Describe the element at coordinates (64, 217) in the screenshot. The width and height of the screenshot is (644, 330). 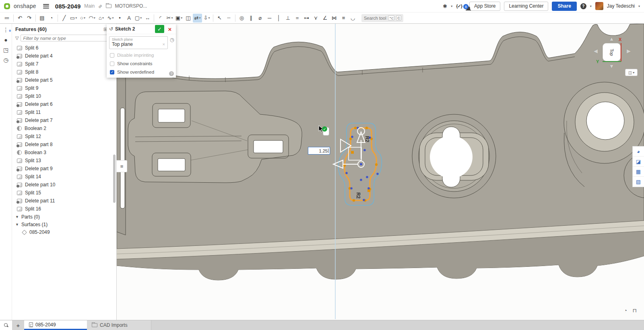
I see `group-header-parts: ▼Parts (0)` at that location.